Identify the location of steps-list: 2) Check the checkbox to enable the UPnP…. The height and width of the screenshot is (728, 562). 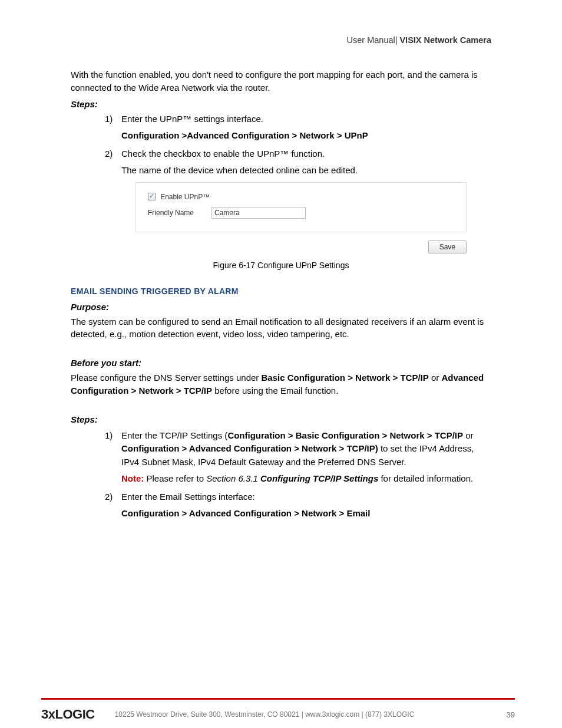
(298, 154).